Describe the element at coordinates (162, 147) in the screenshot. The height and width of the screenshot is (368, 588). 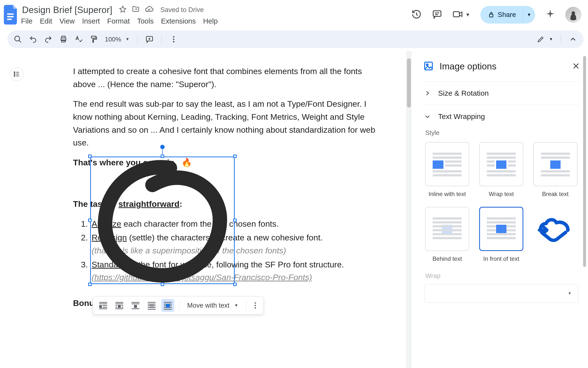
I see `rotation-handle` at that location.